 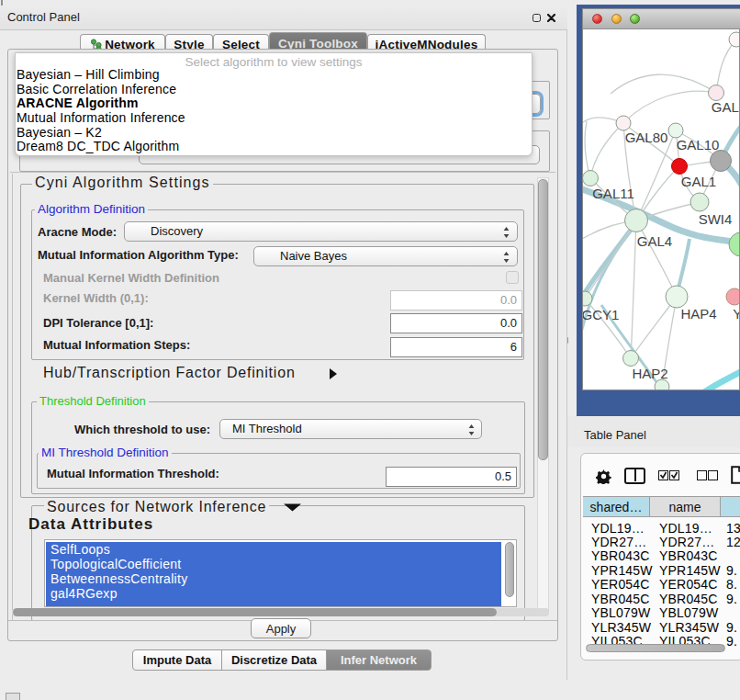 I want to click on svg-text: YJ, so click(x=736, y=314).